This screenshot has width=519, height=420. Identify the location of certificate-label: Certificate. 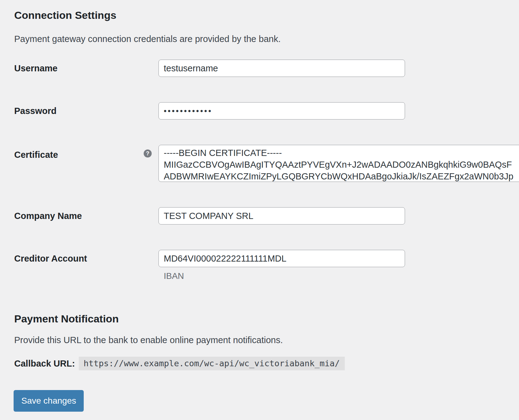
(36, 155).